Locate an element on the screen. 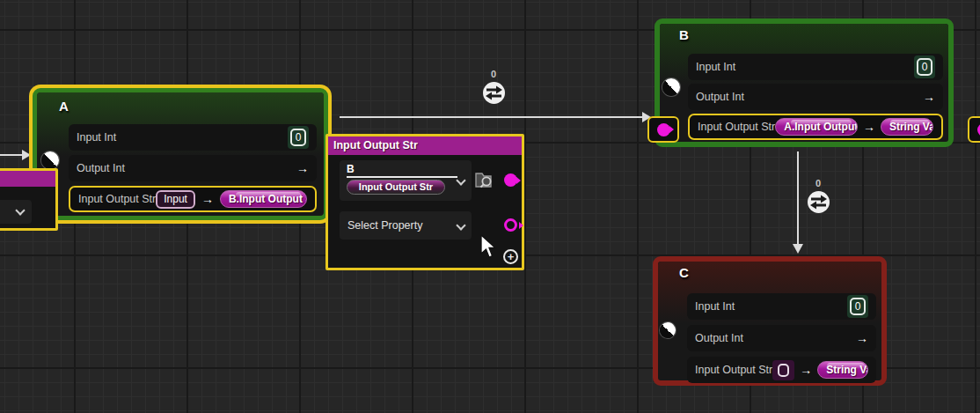 This screenshot has width=980, height=413. dropdown is located at coordinates (16, 211).